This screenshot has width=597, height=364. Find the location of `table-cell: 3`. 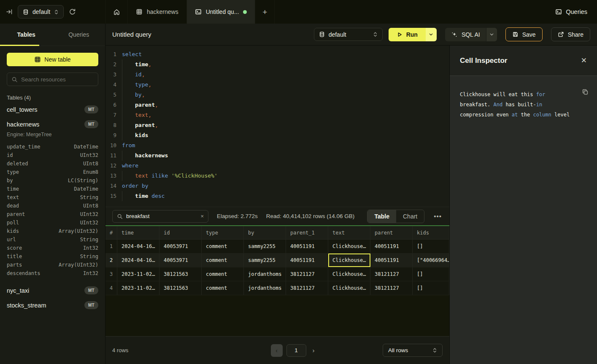

table-cell: 3 is located at coordinates (111, 274).